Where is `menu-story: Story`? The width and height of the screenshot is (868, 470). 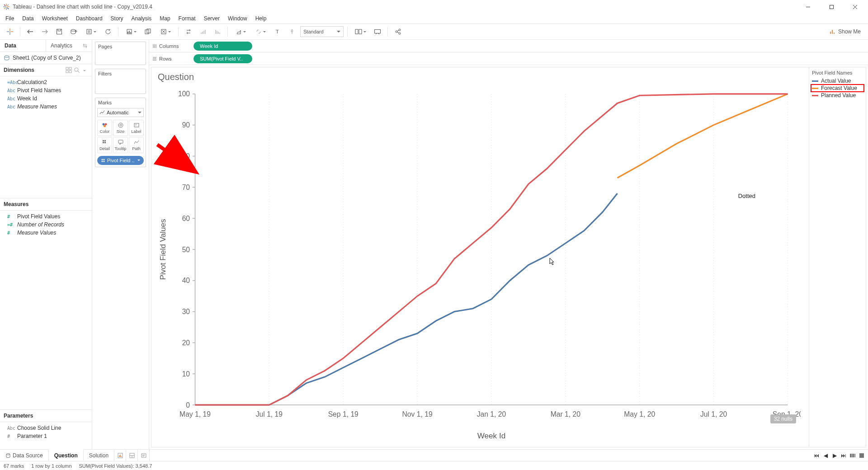 menu-story: Story is located at coordinates (117, 19).